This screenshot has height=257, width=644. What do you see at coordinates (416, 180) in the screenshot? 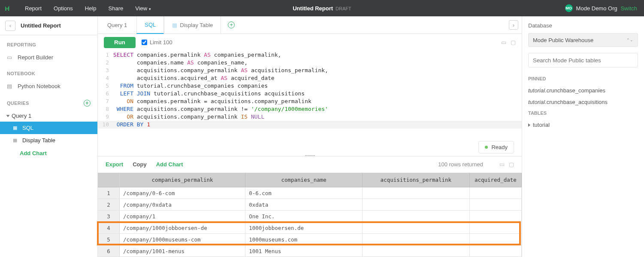
I see `column-header: acquisitions_permalink` at bounding box center [416, 180].